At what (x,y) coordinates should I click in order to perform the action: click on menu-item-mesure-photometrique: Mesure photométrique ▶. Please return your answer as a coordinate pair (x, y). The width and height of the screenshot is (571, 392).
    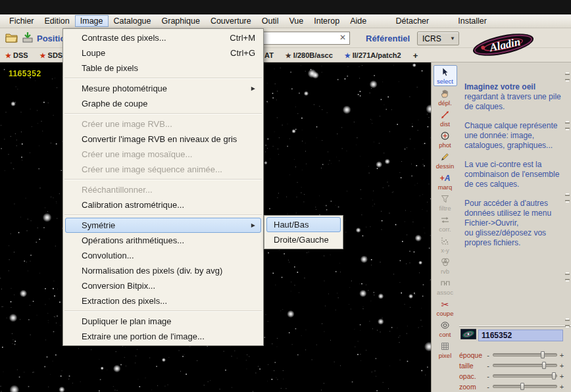
    Looking at the image, I should click on (163, 88).